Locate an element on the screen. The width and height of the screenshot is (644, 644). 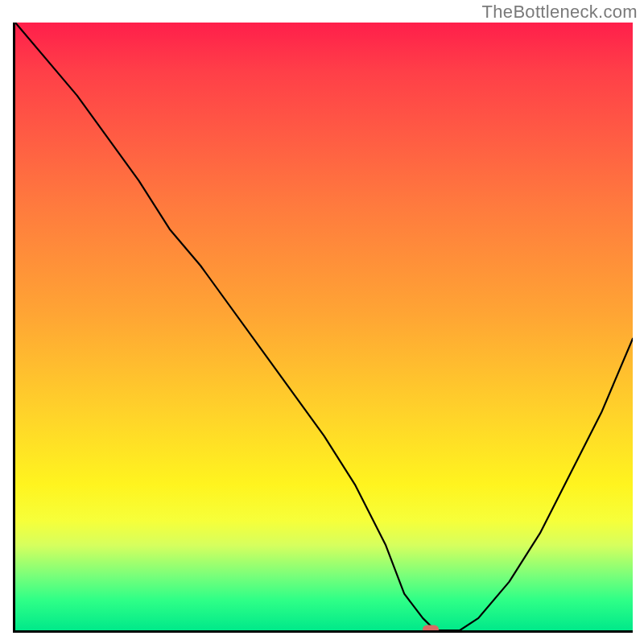
watermark-text: TheBottleneck.com is located at coordinates (560, 12).